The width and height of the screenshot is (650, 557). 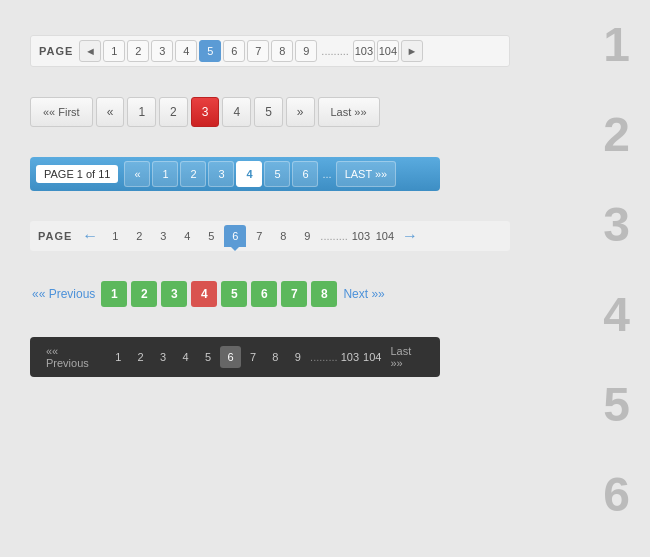 I want to click on right-num-3: 3, so click(x=616, y=225).